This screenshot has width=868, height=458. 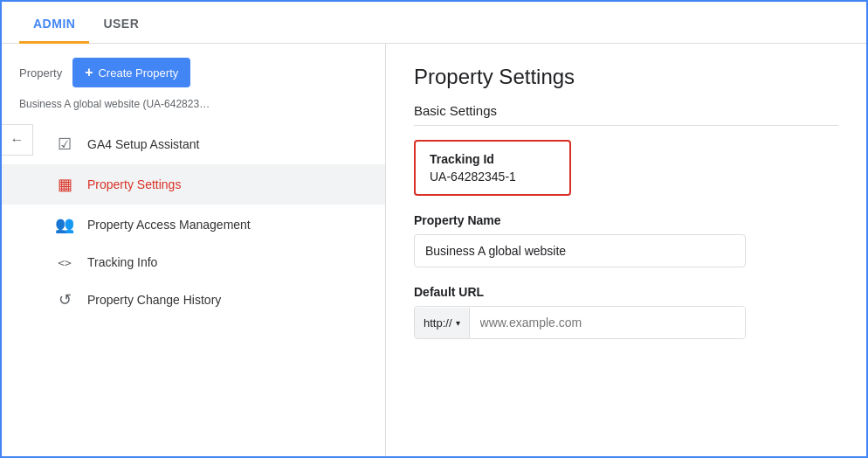 I want to click on section-title: Basic Settings, so click(x=626, y=114).